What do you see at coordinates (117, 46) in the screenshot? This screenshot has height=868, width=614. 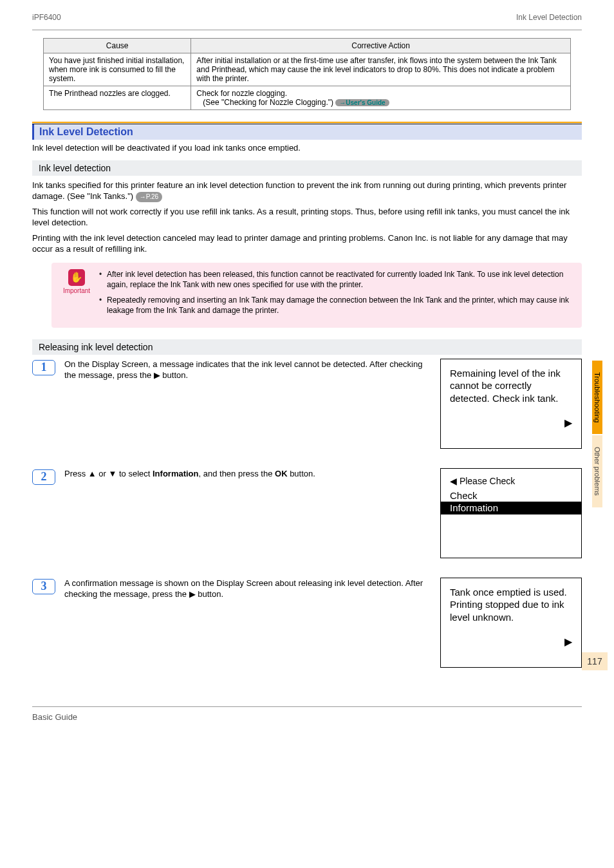 I see `col-cause: Cause` at bounding box center [117, 46].